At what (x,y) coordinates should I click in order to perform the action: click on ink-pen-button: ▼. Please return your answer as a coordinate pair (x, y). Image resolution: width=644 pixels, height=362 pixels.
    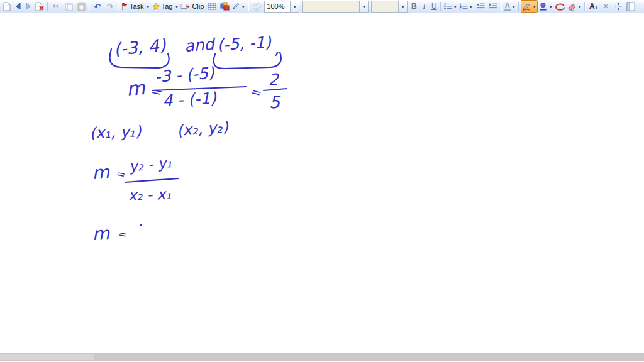
    Looking at the image, I should click on (239, 6).